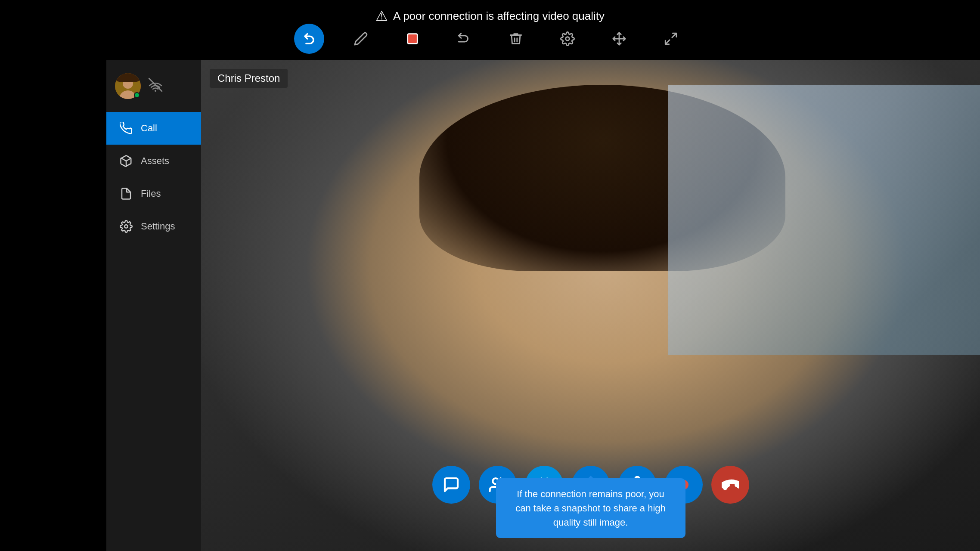 The height and width of the screenshot is (551, 980). Describe the element at coordinates (516, 39) in the screenshot. I see `delete-button` at that location.